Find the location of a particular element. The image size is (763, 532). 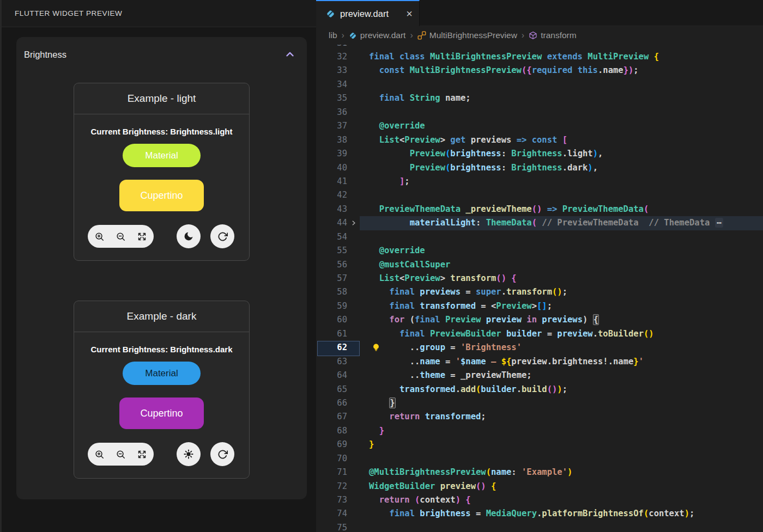

line-number: 71 is located at coordinates (331, 473).